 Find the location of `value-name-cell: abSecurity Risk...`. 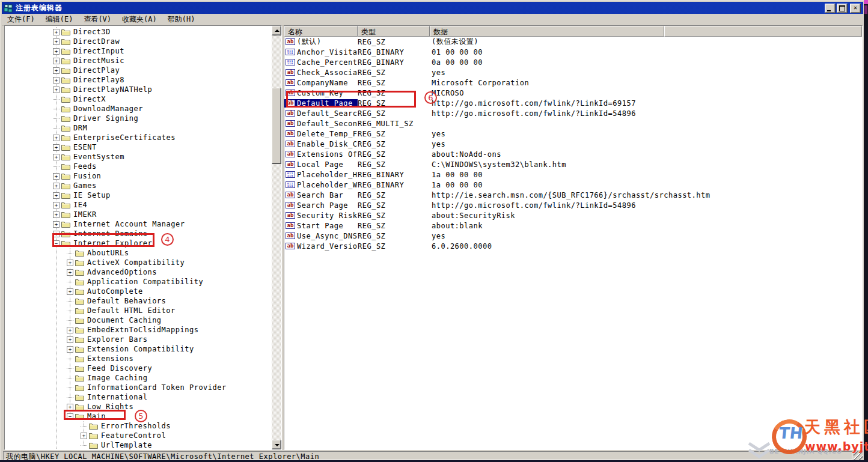

value-name-cell: abSecurity Risk... is located at coordinates (321, 216).